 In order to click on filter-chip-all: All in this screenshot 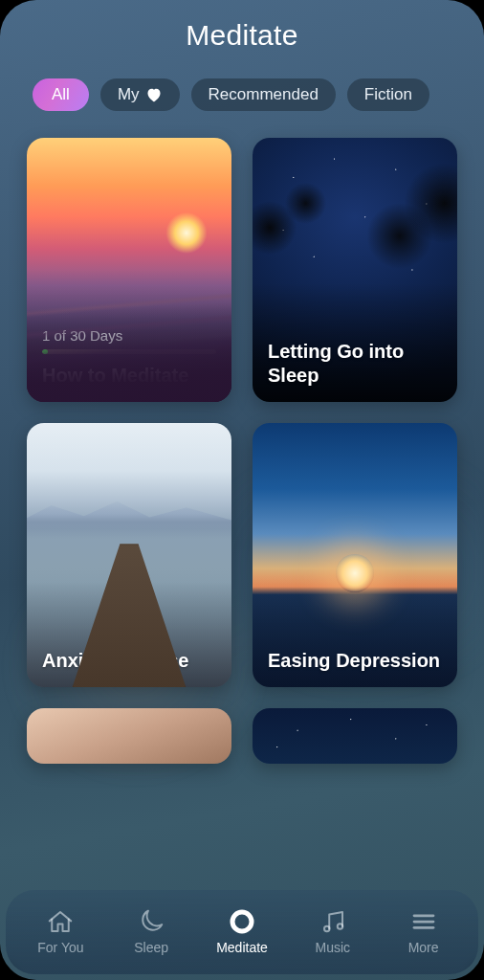, I will do `click(61, 95)`.